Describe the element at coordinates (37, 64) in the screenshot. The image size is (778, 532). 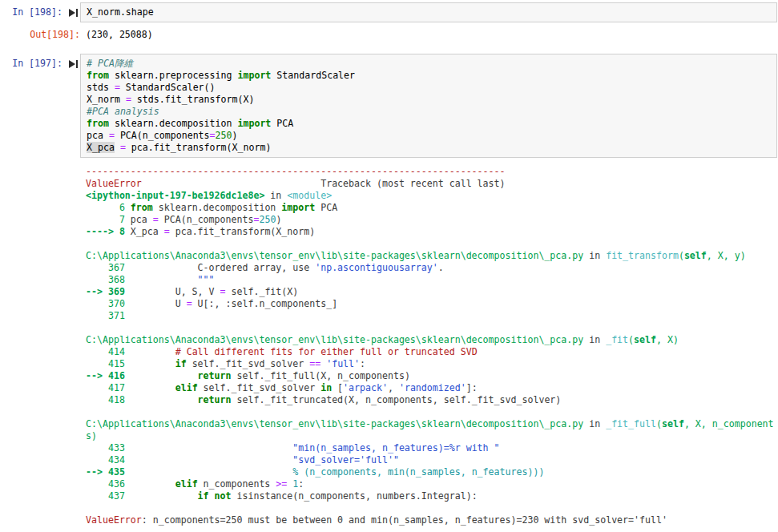
I see `input-prompt: In [197]:` at that location.